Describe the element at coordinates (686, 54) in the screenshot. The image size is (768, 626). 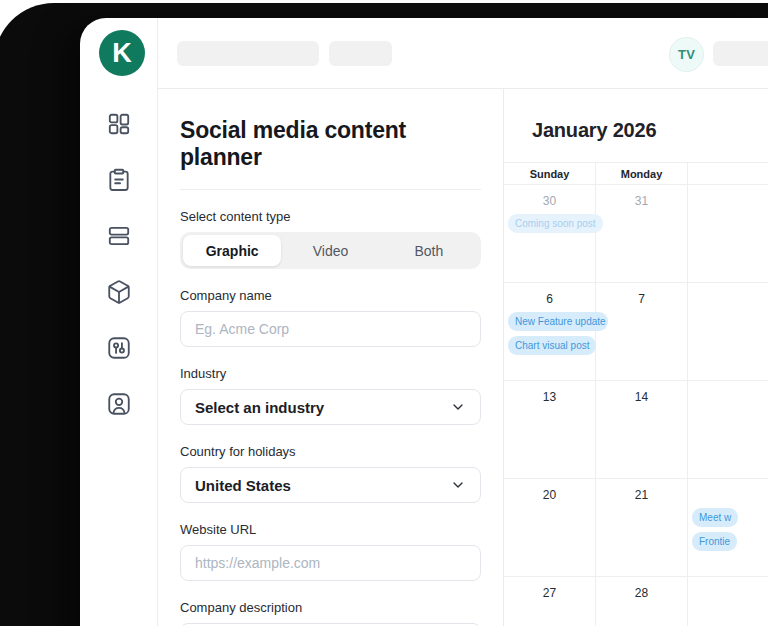
I see `avatar: TV` at that location.